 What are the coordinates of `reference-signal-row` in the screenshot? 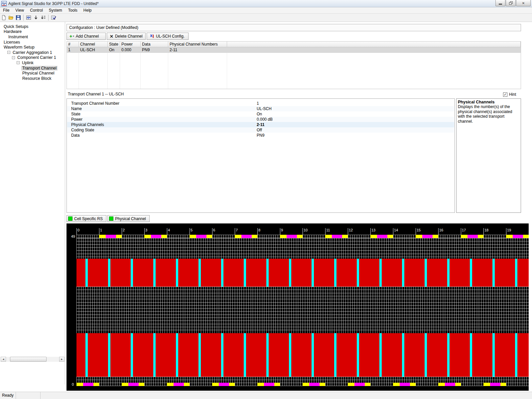 It's located at (303, 236).